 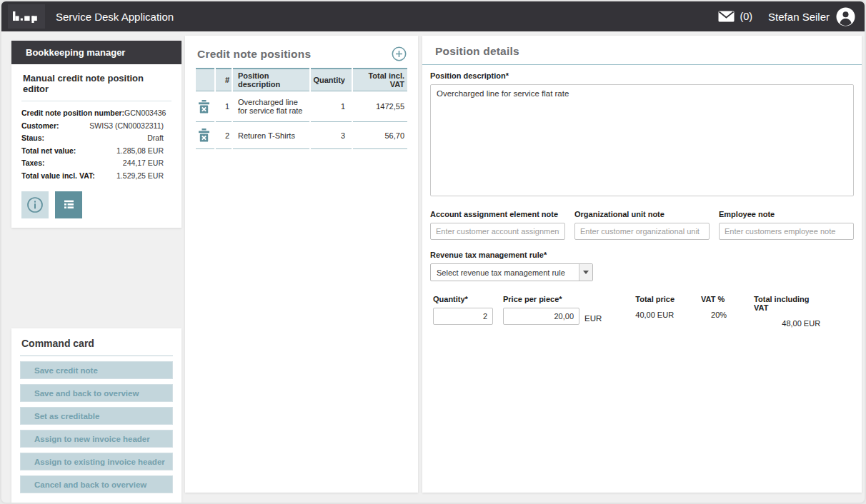 I want to click on detail-label: Staus:, so click(x=33, y=138).